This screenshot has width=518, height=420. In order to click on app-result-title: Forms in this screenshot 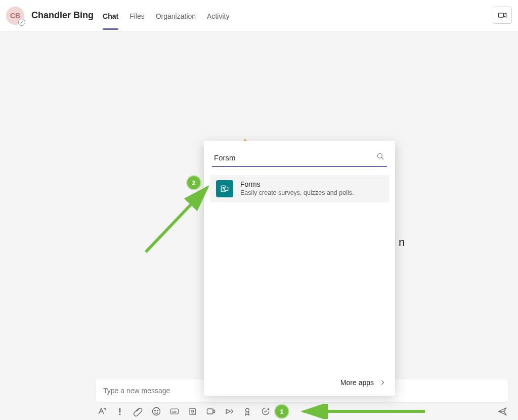, I will do `click(297, 184)`.